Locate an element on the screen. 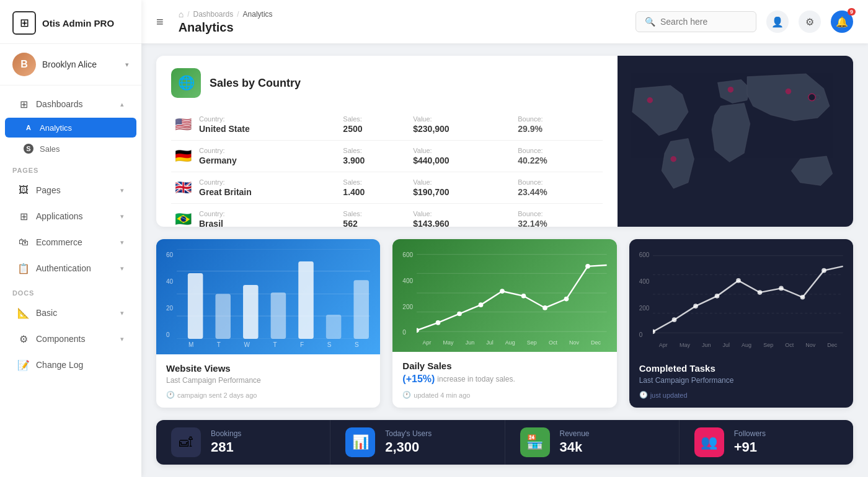  y-label-200: 200 is located at coordinates (408, 307).